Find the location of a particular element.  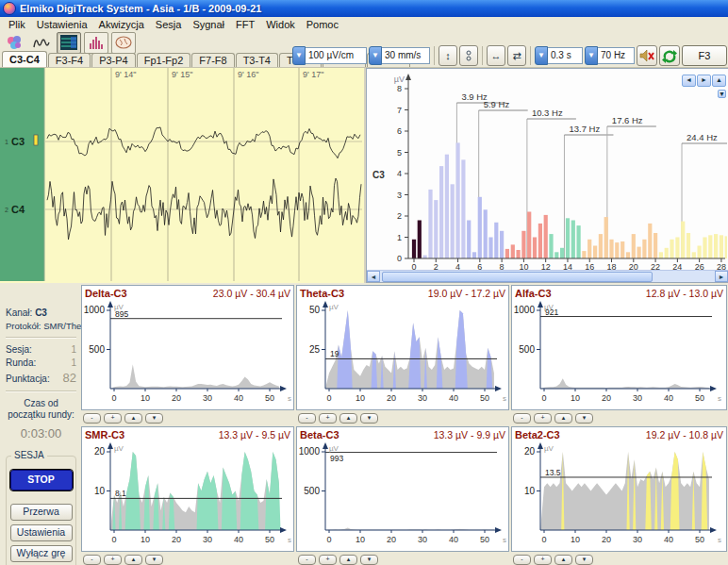

tab-f3-f4: F3-F4 is located at coordinates (70, 60).